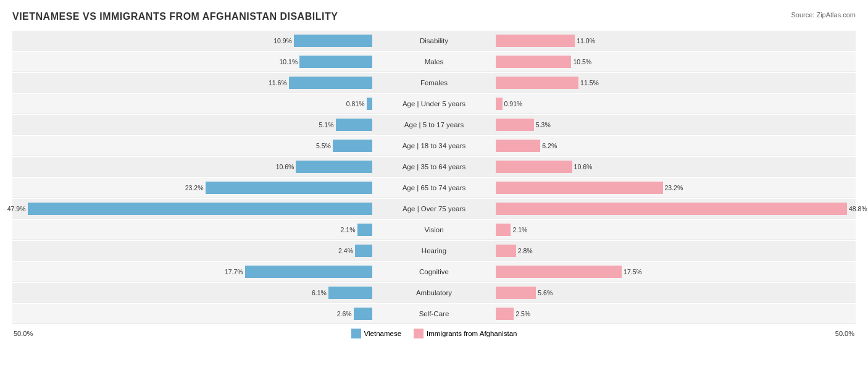 The width and height of the screenshot is (868, 378). Describe the element at coordinates (383, 334) in the screenshot. I see `legend-label-blue: Vietnamese` at that location.